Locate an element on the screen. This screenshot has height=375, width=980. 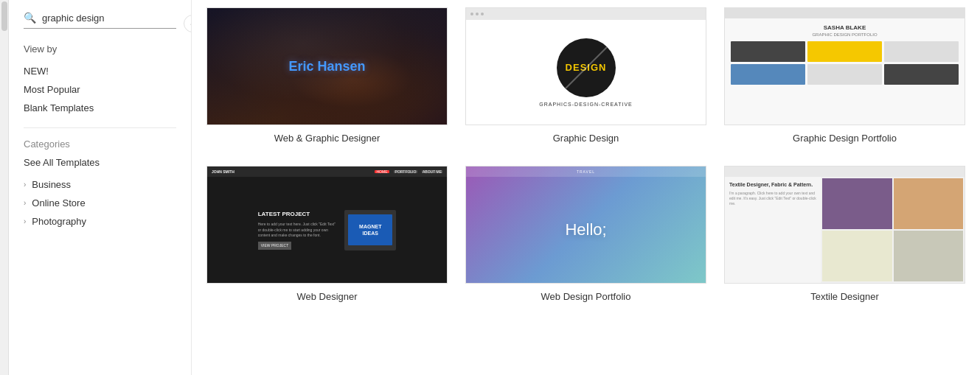
thumbnail-left-6: Textile Designer, Fabric & Pattern. I'm … is located at coordinates (773, 230).